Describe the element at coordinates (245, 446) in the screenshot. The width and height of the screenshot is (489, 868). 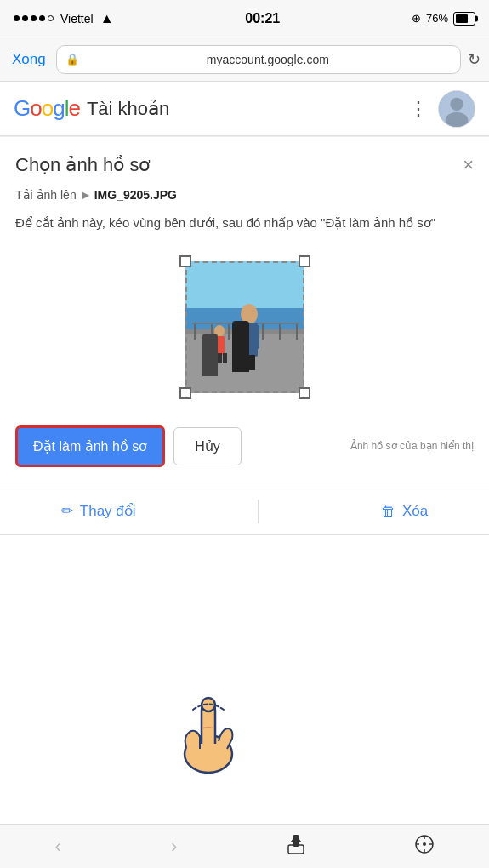
I see `button-row: Đặt làm ảnh hồ sơ Hủy Ảnh hồ sơ của bạn …` at that location.